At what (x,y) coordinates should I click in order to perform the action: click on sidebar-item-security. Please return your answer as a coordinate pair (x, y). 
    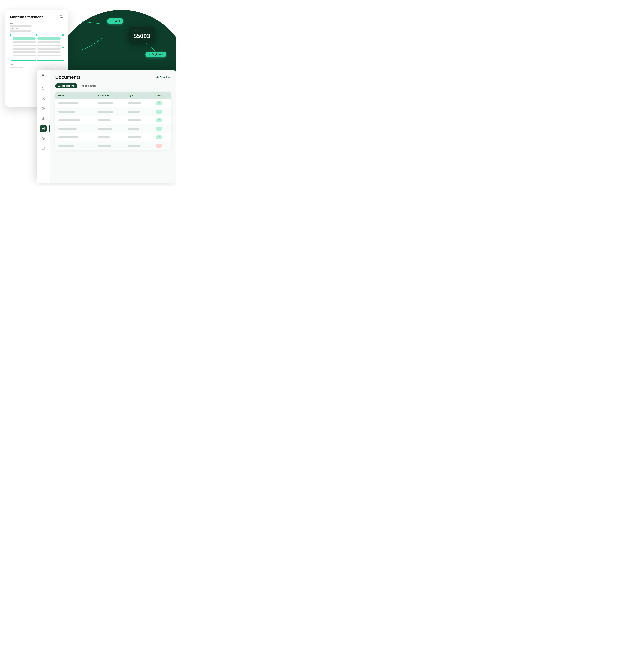
    Looking at the image, I should click on (43, 109).